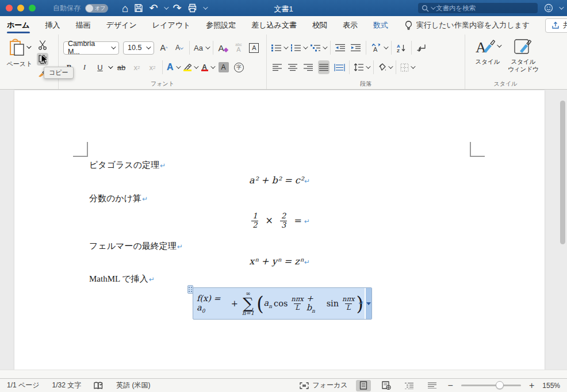 This screenshot has height=392, width=567. Describe the element at coordinates (293, 67) in the screenshot. I see `align-center-button` at that location.